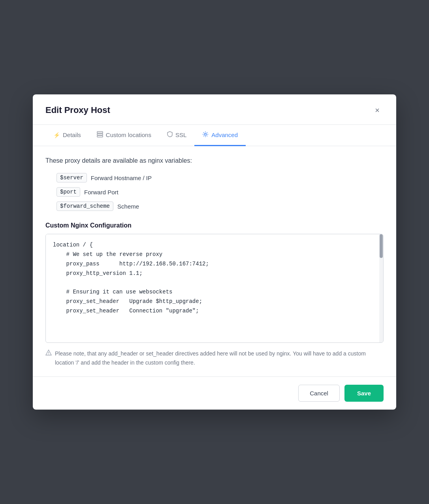 This screenshot has height=504, width=429. Describe the element at coordinates (214, 161) in the screenshot. I see `intro-text: These proxy details are available as ngi…` at that location.